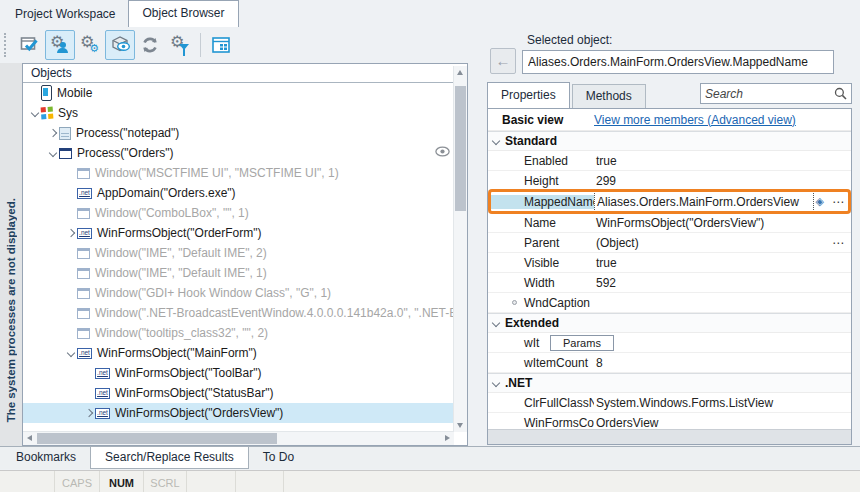 This screenshot has width=860, height=492. What do you see at coordinates (460, 249) in the screenshot?
I see `tree-vertical-scrollbar` at bounding box center [460, 249].